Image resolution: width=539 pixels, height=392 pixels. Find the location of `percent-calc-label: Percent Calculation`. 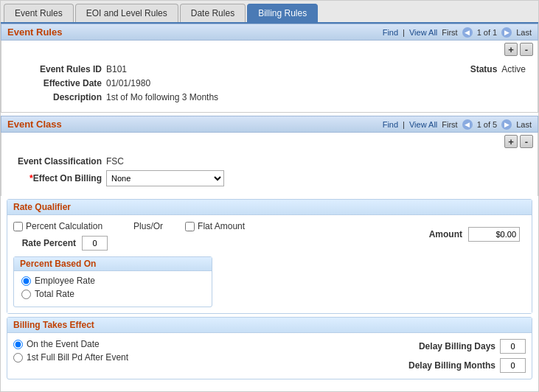

percent-calc-label: Percent Calculation is located at coordinates (64, 226).